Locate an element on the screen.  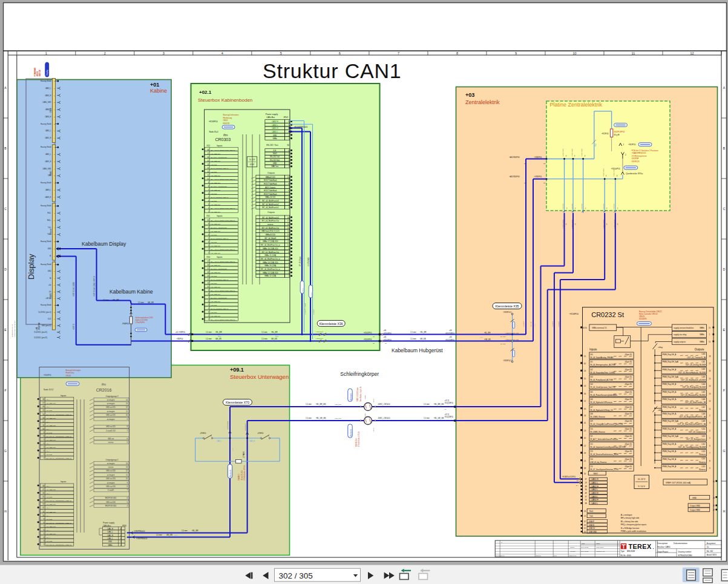
svg-text: N2 is located at coordinates (288, 145).